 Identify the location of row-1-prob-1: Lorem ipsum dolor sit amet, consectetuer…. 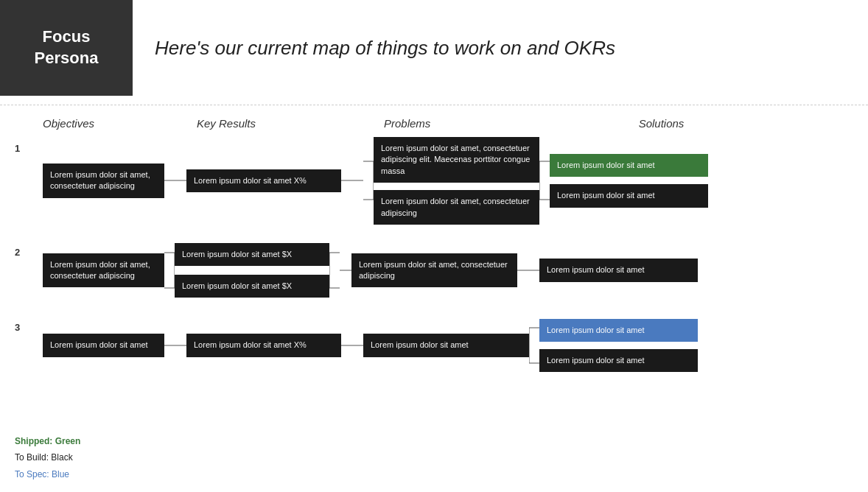
(457, 208).